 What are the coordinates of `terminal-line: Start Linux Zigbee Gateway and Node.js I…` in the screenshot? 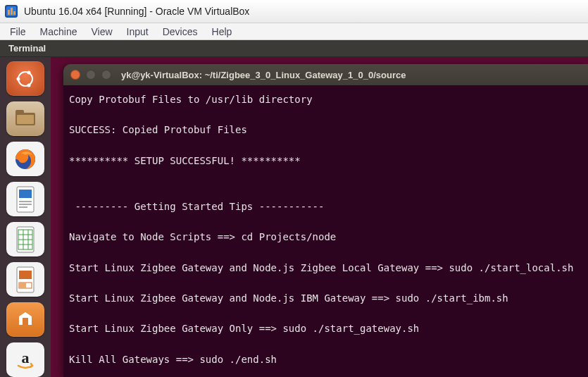 It's located at (325, 299).